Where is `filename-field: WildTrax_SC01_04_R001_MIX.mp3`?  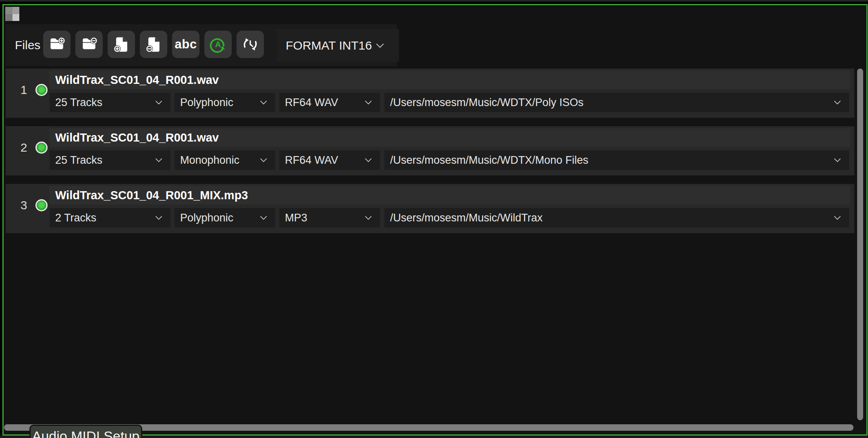 filename-field: WildTrax_SC01_04_R001_MIX.mp3 is located at coordinates (450, 195).